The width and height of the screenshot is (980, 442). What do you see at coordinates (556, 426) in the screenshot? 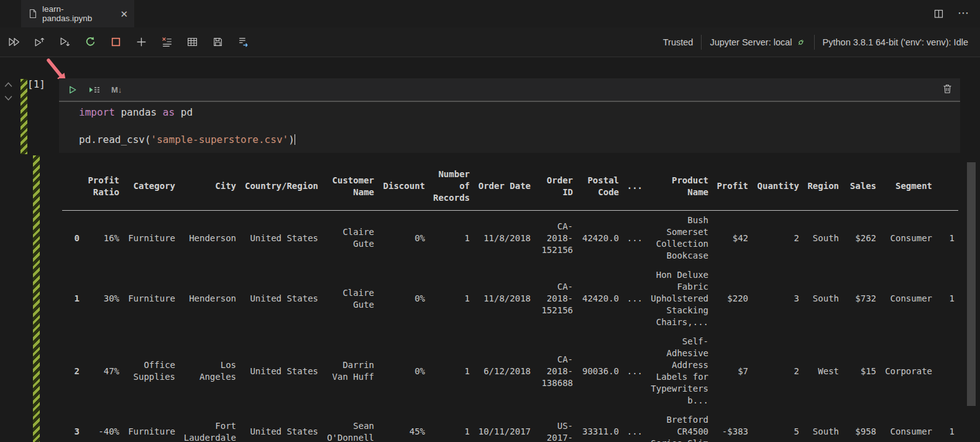
I see `table-cell: US-2017-` at bounding box center [556, 426].